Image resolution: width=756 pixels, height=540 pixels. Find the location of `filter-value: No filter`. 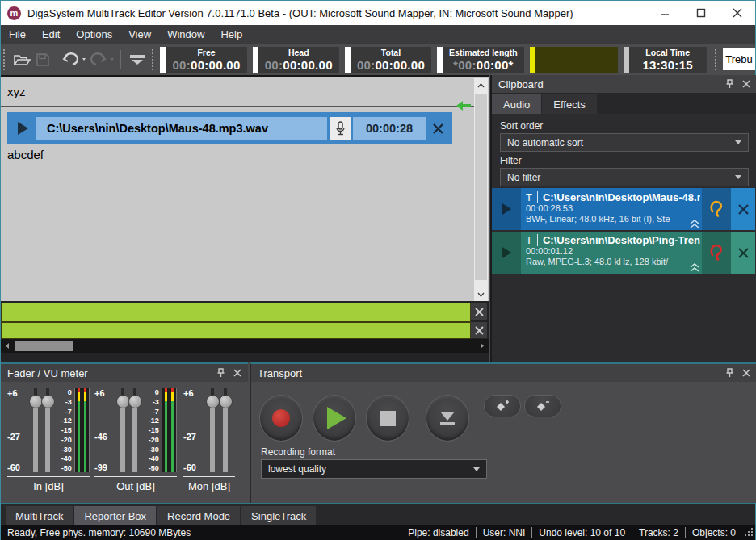

filter-value: No filter is located at coordinates (523, 178).